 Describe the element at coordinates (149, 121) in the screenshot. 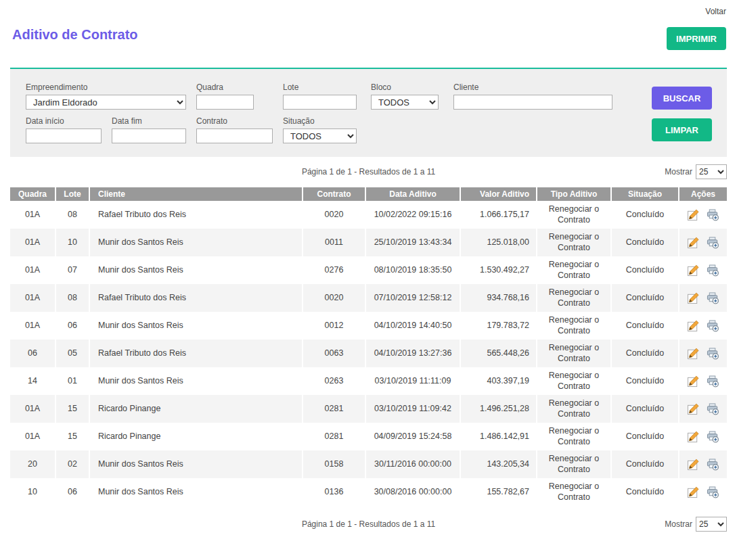

I see `data-fim-label: Data fim` at that location.